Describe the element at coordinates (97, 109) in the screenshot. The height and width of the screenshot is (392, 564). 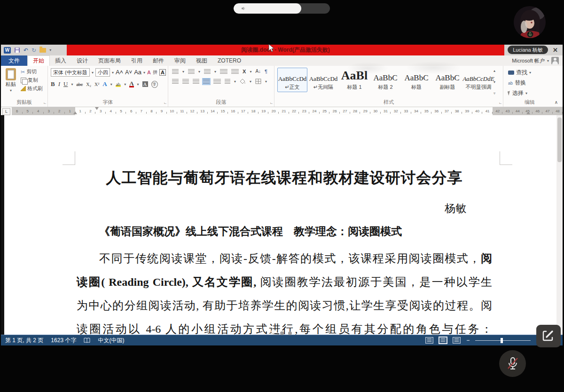
I see `first-line-indent-marker` at that location.